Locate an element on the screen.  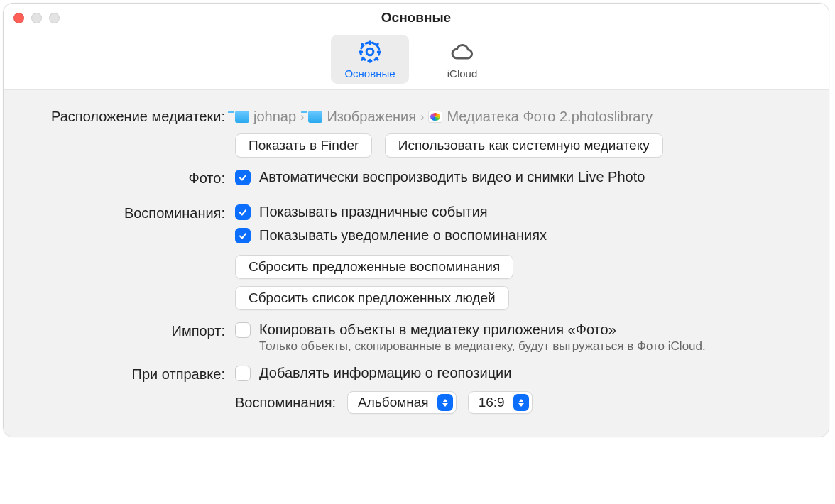
close-window-button is located at coordinates (18, 18).